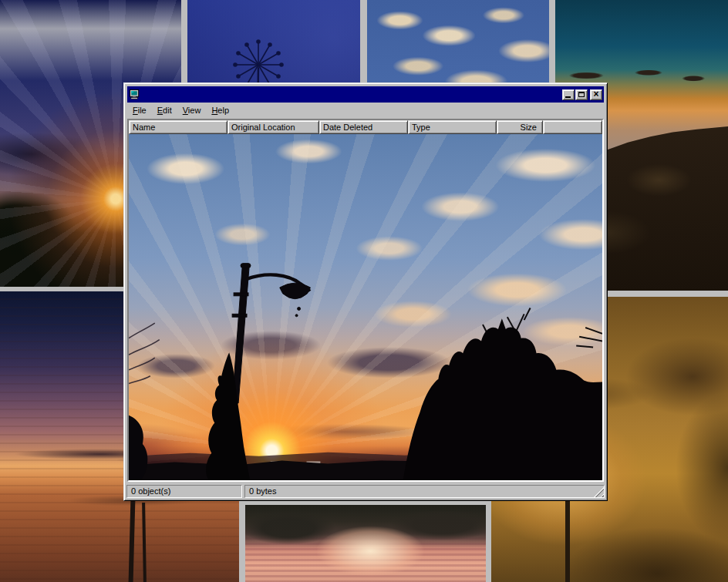 The image size is (728, 582). What do you see at coordinates (366, 492) in the screenshot?
I see `status-bar: 0 object(s) 0 bytes` at bounding box center [366, 492].